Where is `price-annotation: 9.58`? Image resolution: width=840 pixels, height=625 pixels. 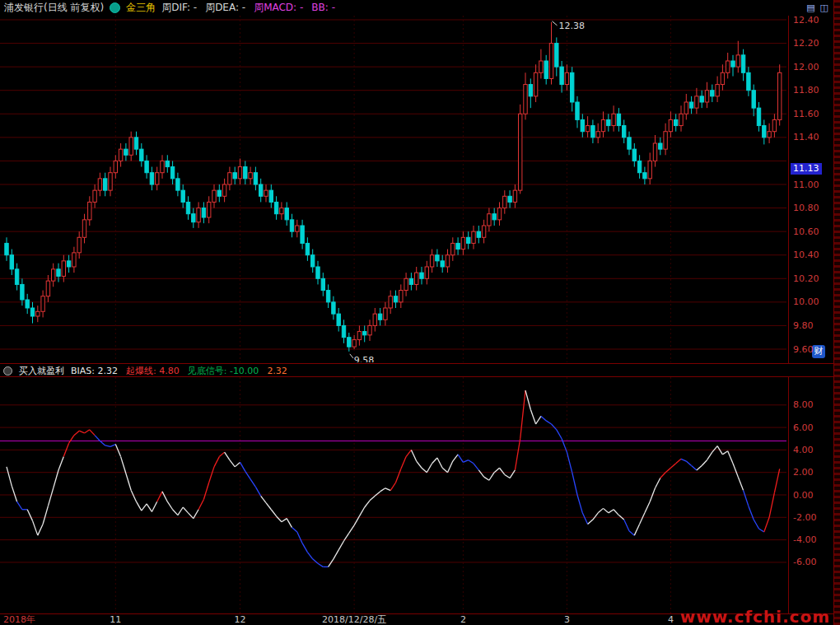 price-annotation: 9.58 is located at coordinates (364, 359).